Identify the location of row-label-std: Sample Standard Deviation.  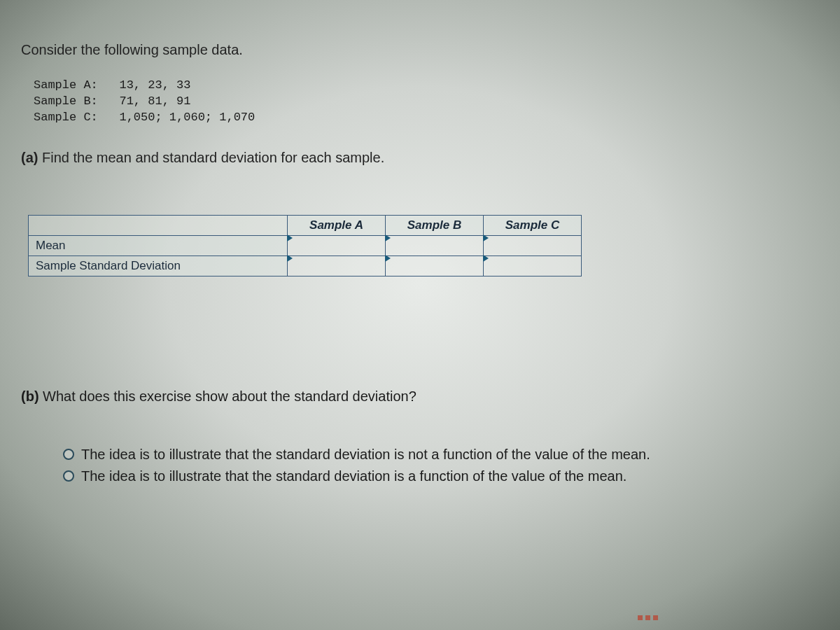
(158, 266).